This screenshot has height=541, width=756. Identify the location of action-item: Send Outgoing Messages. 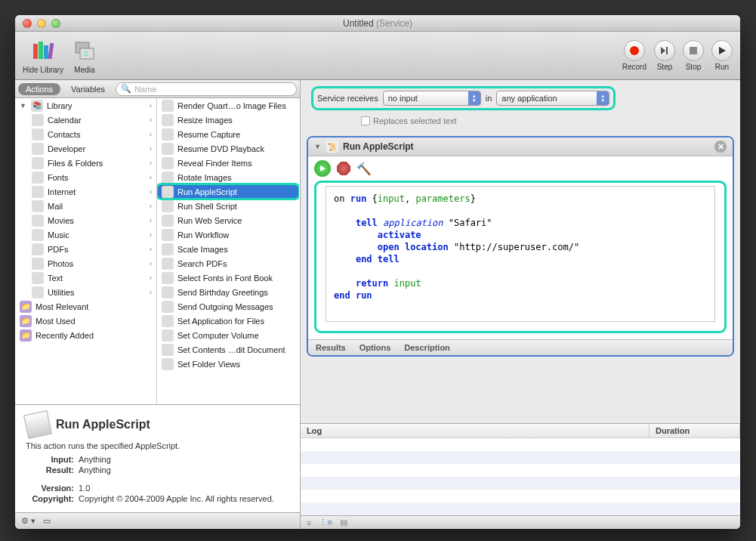
(228, 307).